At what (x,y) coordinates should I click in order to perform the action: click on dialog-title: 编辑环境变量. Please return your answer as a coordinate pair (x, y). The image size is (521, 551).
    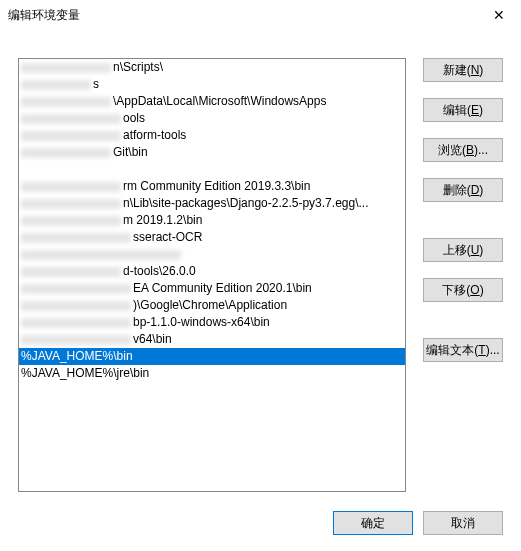
    Looking at the image, I should click on (44, 16).